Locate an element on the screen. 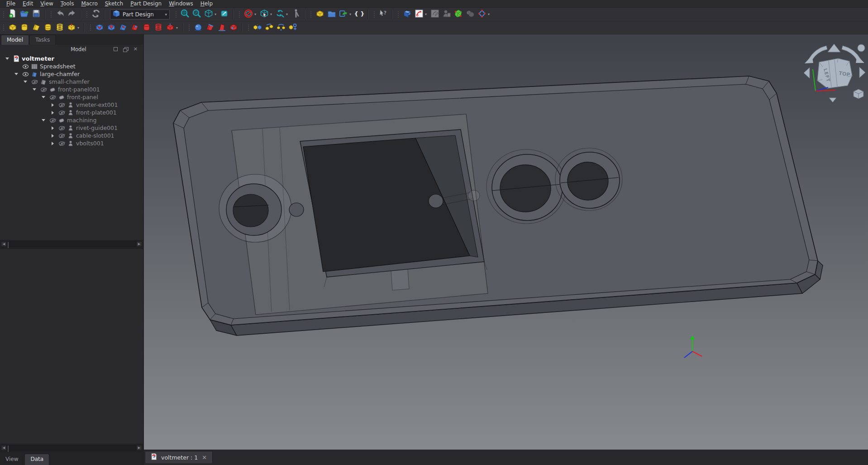 The width and height of the screenshot is (868, 465). create-body-button is located at coordinates (407, 14).